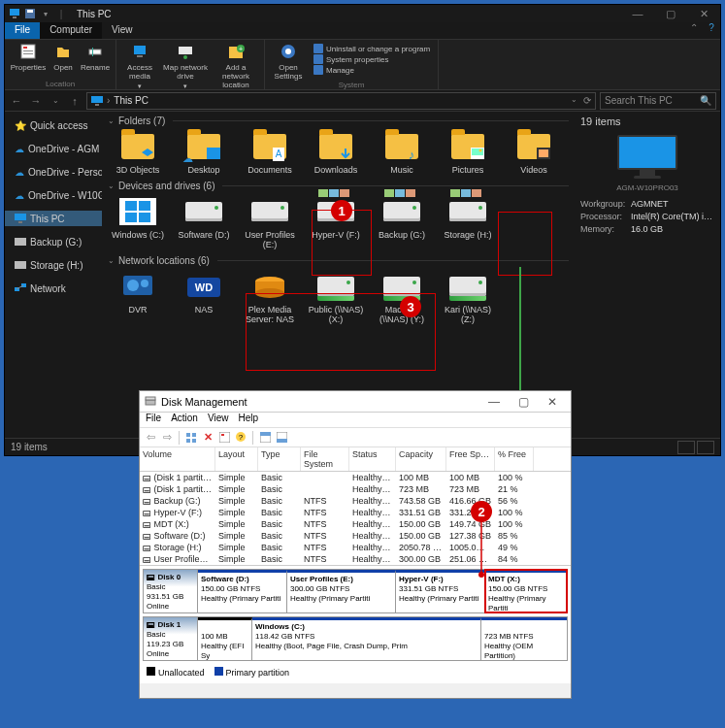 The height and width of the screenshot is (728, 725). Describe the element at coordinates (53, 195) in the screenshot. I see `nav-onedrive-w10g: ☁OneDrive - W10G` at that location.